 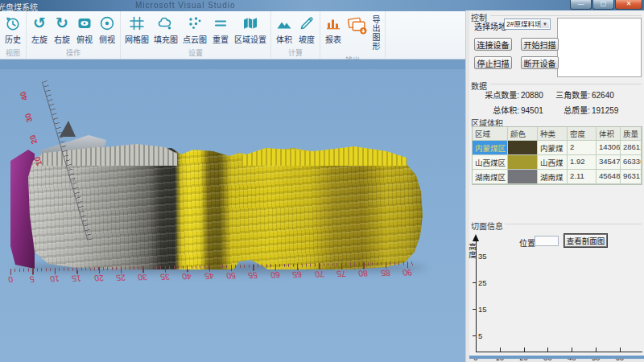 What do you see at coordinates (165, 277) in the screenshot?
I see `ruler-number: 35` at bounding box center [165, 277].